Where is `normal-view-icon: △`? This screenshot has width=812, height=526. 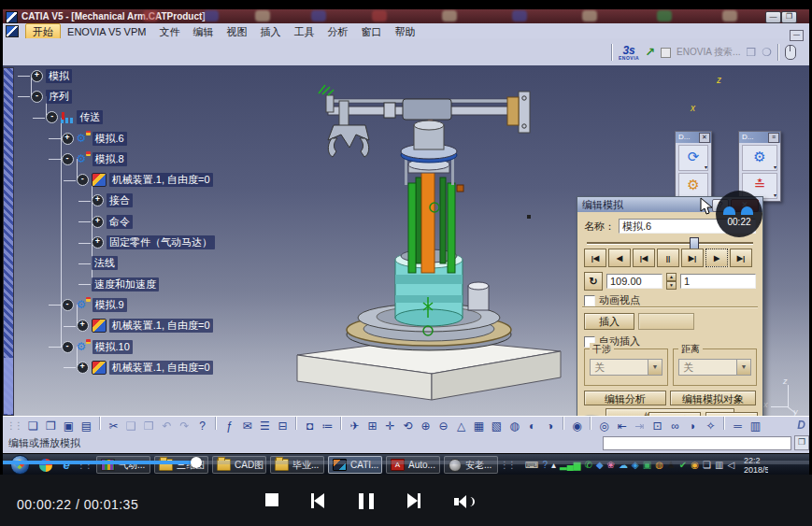 normal-view-icon: △ is located at coordinates (462, 426).